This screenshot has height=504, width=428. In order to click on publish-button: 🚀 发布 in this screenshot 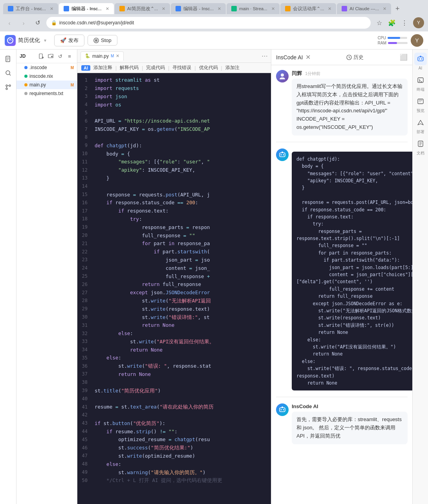, I will do `click(69, 40)`.